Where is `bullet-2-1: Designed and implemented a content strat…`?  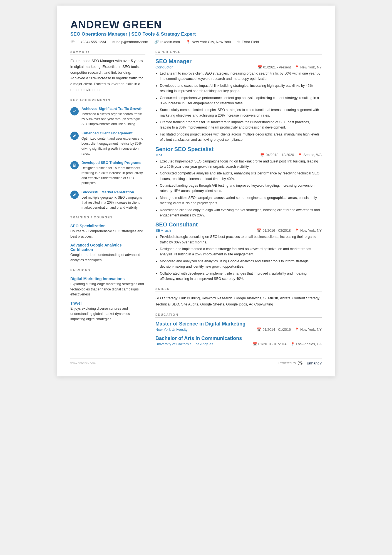 bullet-2-1: Designed and implemented a content strat… is located at coordinates (241, 252).